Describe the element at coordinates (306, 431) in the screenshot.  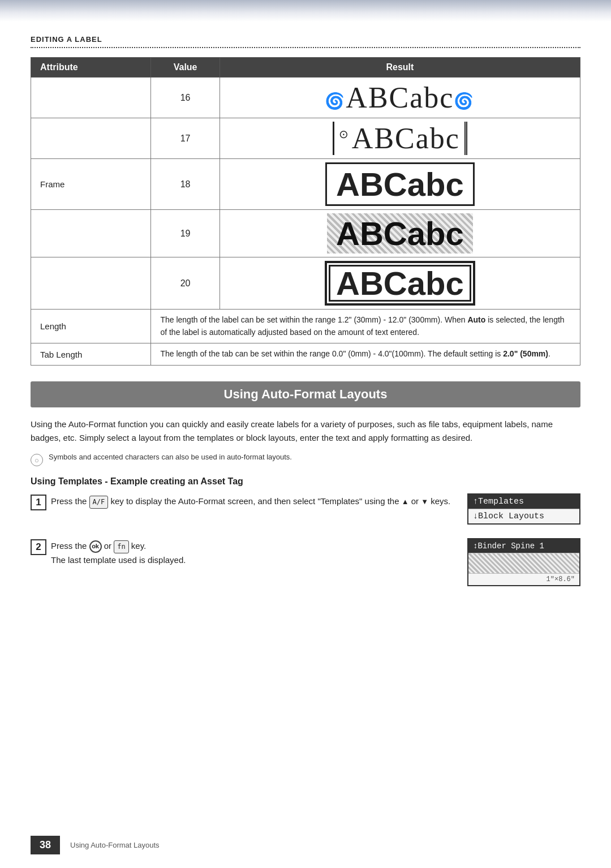
I see `body-text: Using the Auto-Format function you can q…` at that location.